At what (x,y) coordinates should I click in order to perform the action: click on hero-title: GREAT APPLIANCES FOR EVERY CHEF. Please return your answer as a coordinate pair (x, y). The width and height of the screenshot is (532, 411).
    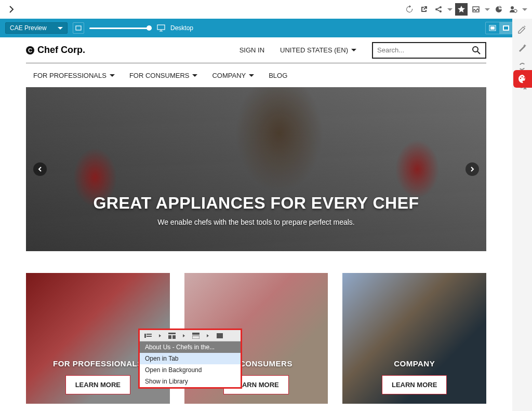
    Looking at the image, I should click on (256, 203).